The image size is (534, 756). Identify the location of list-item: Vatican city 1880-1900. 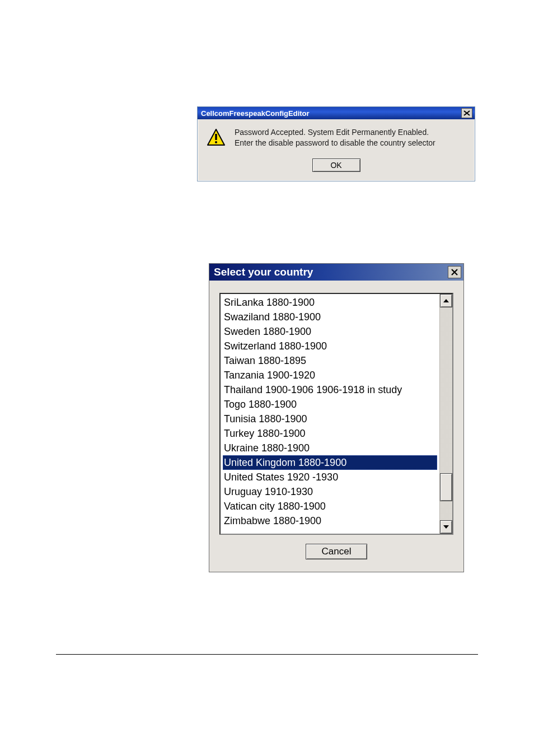
(330, 506).